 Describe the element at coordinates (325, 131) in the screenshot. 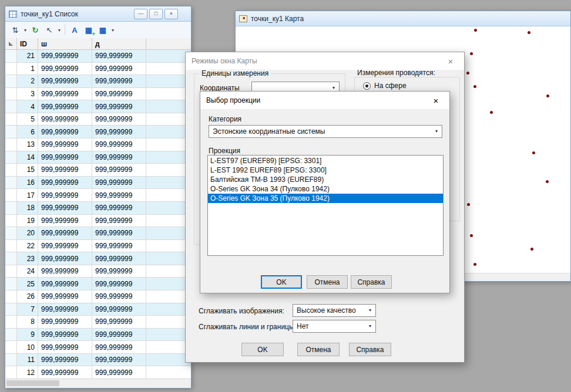

I see `category-combobox: Эстонские координатные системы ▾` at that location.